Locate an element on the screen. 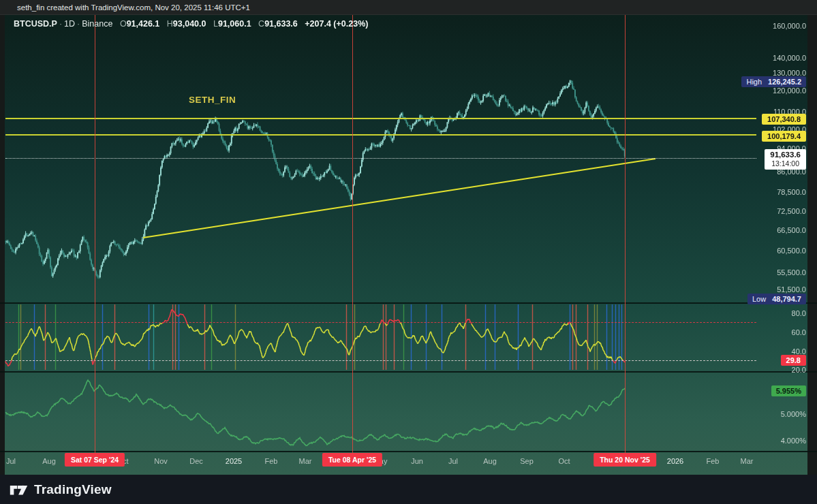 This screenshot has height=504, width=817. date-marker-badge: Sat 07 Sep '24 is located at coordinates (95, 460).